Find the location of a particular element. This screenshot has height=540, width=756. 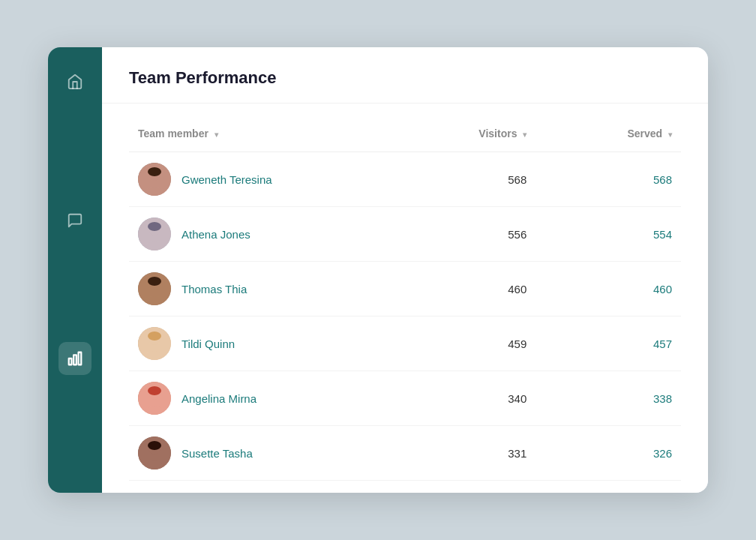

sidebar-item-chat is located at coordinates (75, 220).